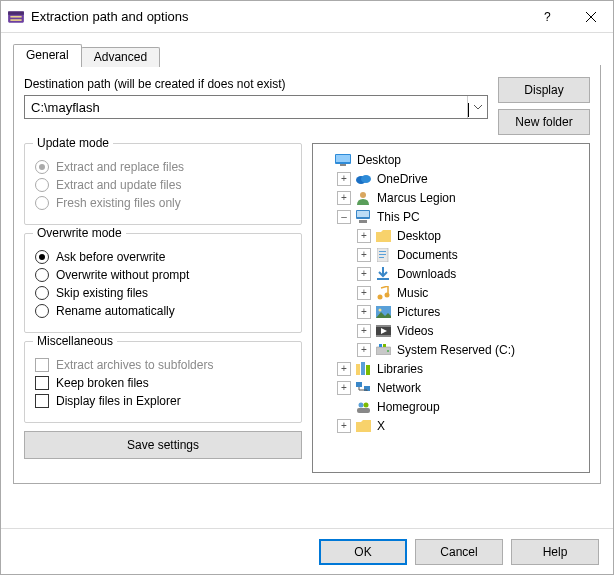 This screenshot has height=575, width=614. Describe the element at coordinates (451, 368) in the screenshot. I see `tree-node-libraries: +Libraries` at that location.